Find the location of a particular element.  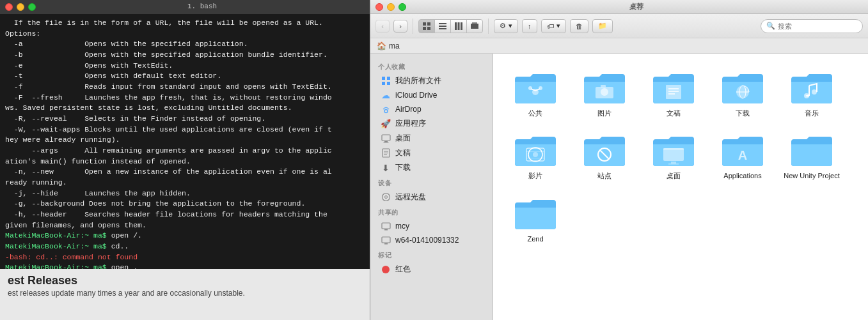

folder-label-pictures: 图片 is located at coordinates (604, 113).